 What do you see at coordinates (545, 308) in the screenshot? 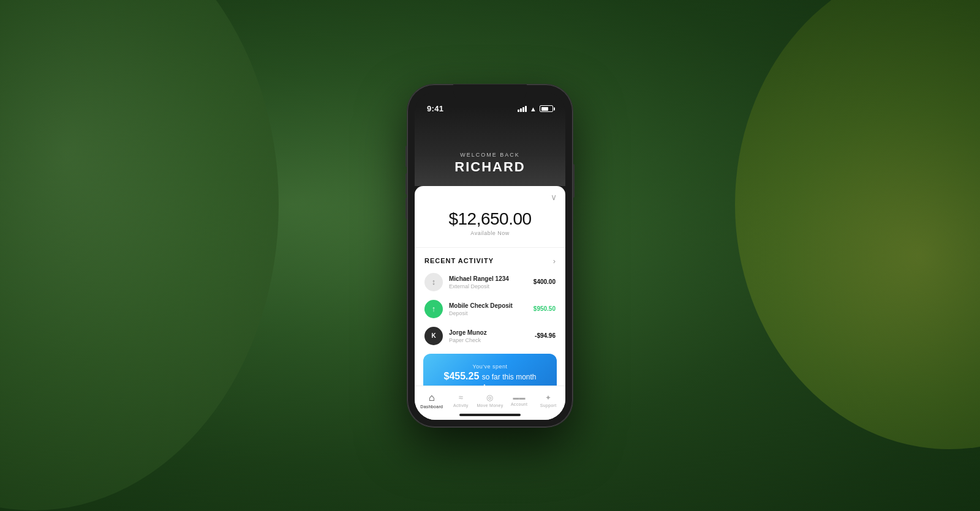
I see `transaction-amount-1: $950.50` at bounding box center [545, 308].